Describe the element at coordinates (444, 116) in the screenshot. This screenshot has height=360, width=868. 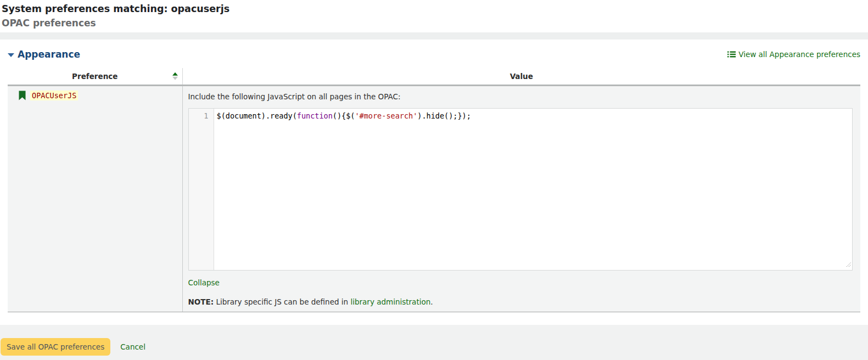
I see `code-segment: ).hide();});` at that location.